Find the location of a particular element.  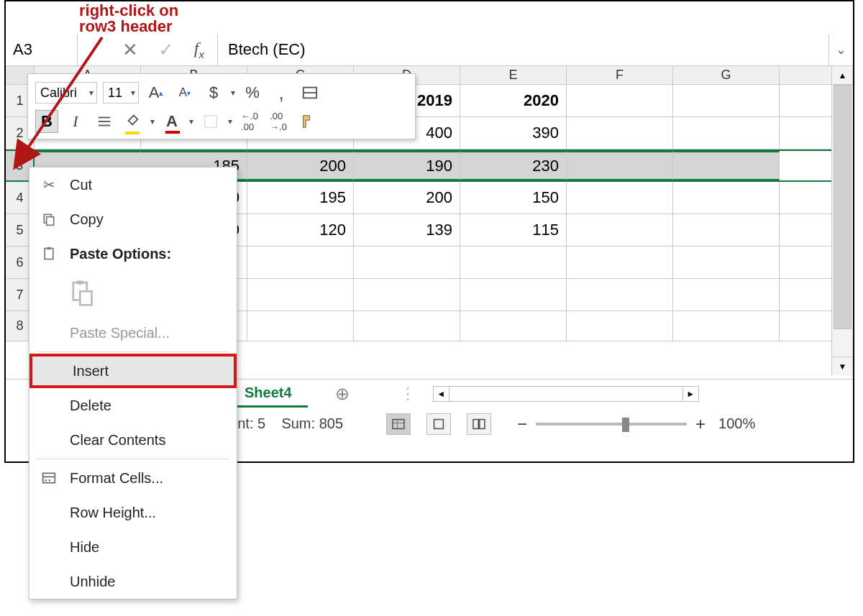

sheet-tab-active: Sheet4 is located at coordinates (268, 394).